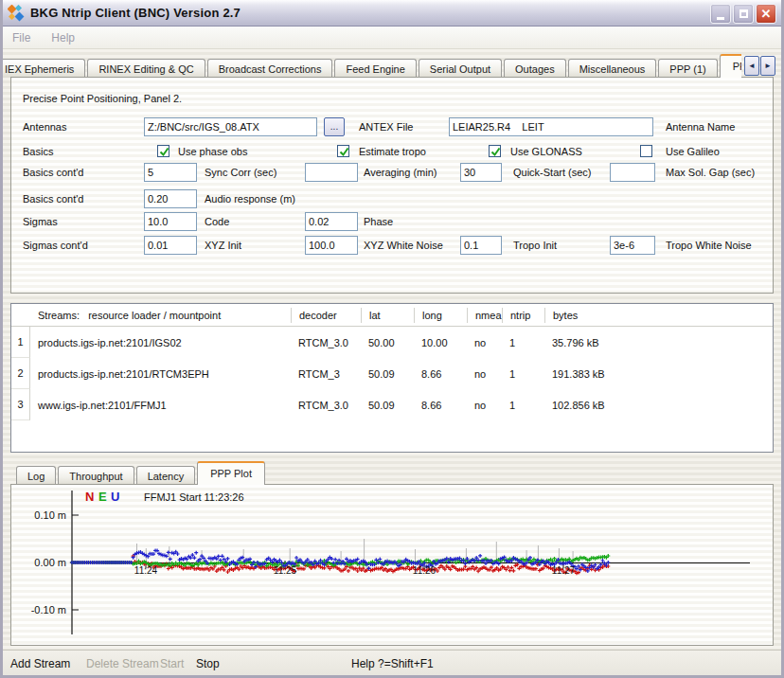  What do you see at coordinates (633, 245) in the screenshot?
I see `tropo-white-noise-input` at bounding box center [633, 245].